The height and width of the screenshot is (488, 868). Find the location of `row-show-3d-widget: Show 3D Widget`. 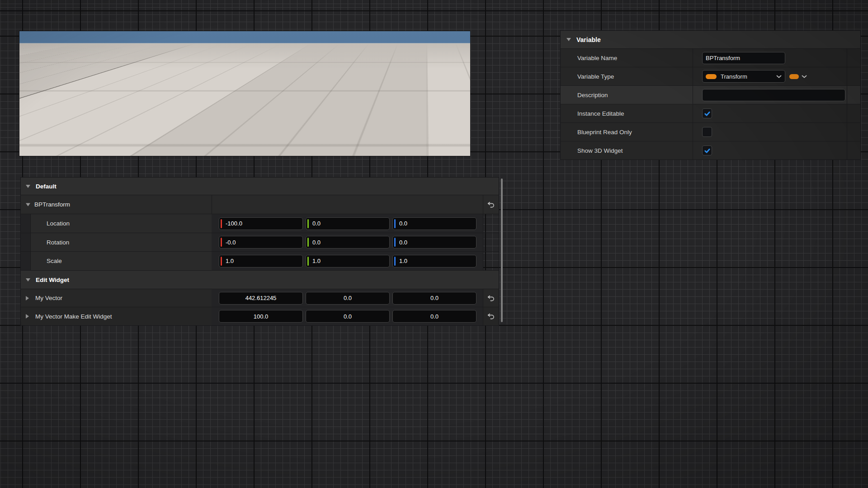

row-show-3d-widget: Show 3D Widget is located at coordinates (711, 150).